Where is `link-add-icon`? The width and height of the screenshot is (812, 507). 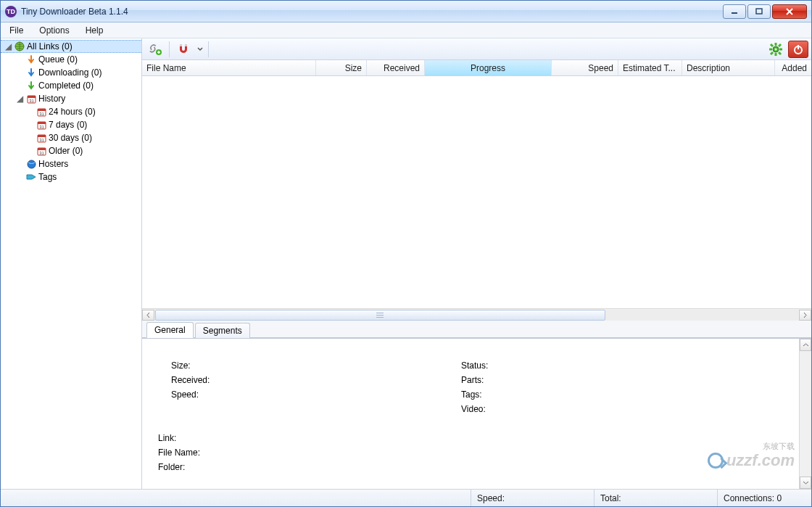 link-add-icon is located at coordinates (155, 49).